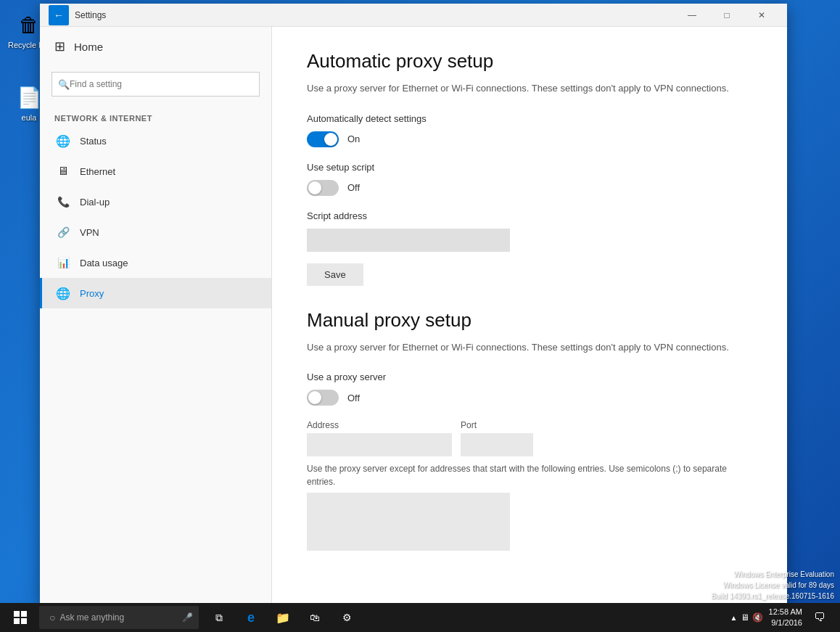 This screenshot has height=632, width=840. What do you see at coordinates (783, 617) in the screenshot?
I see `taskbar-right: ▲ 🖥 🔇 12:58 AM 9/1/2016 🗨` at bounding box center [783, 617].